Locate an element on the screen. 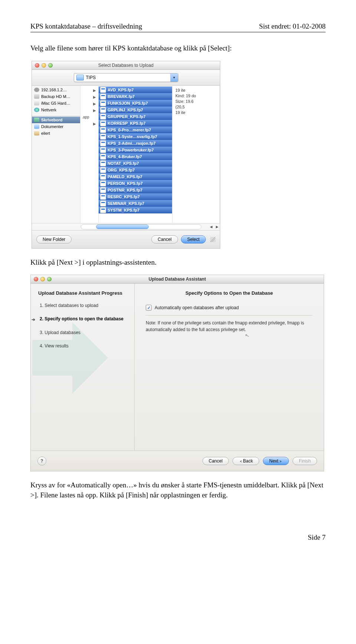 This screenshot has width=356, height=644. file-name: KORRESP_KPS.fp7 is located at coordinates (127, 123).